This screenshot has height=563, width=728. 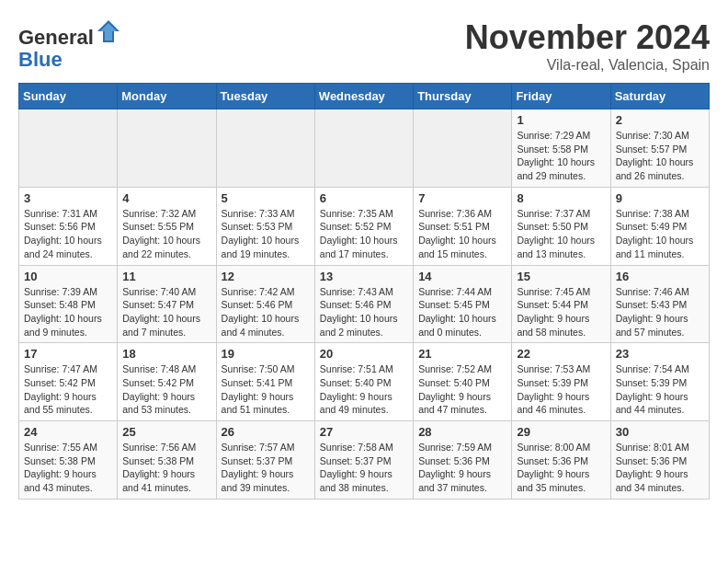 I want to click on calendar-day-cell: 27Sunrise: 7:58 AMSunset: 5:37 PMDayligh…, so click(x=364, y=460).